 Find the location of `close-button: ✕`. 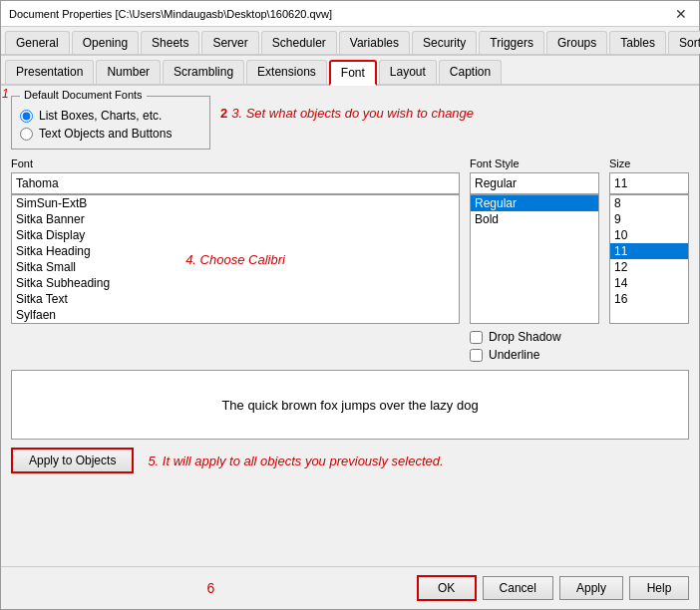

close-button: ✕ is located at coordinates (681, 14).